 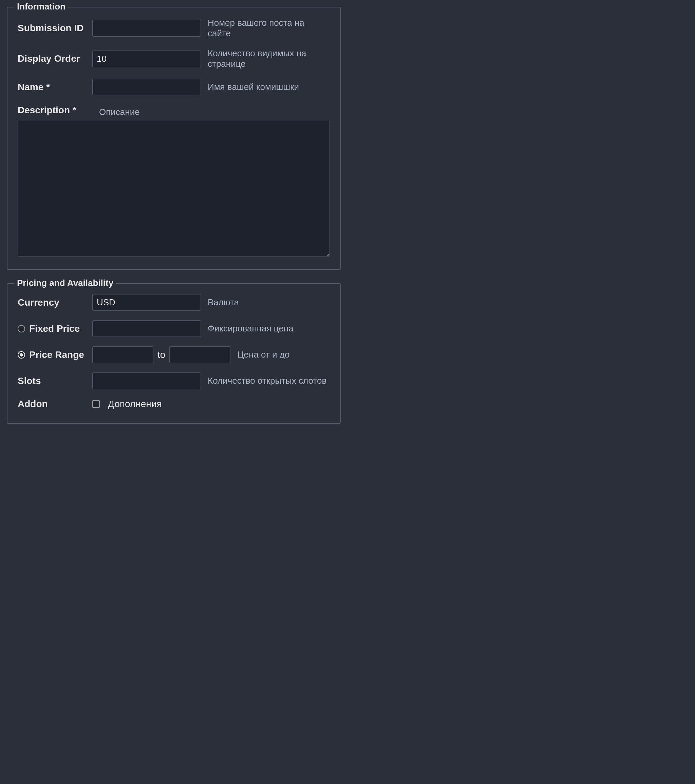 What do you see at coordinates (55, 381) in the screenshot?
I see `slots-label: Slots` at bounding box center [55, 381].